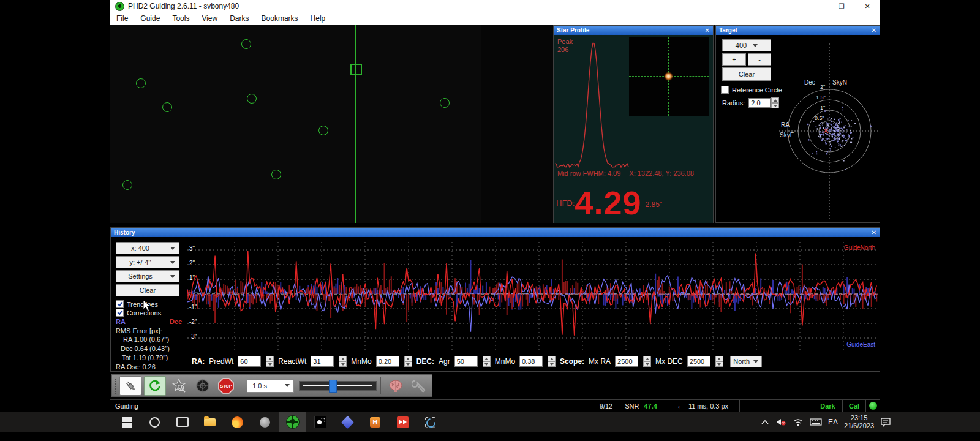 This screenshot has height=441, width=980. I want to click on slider-thumb, so click(333, 386).